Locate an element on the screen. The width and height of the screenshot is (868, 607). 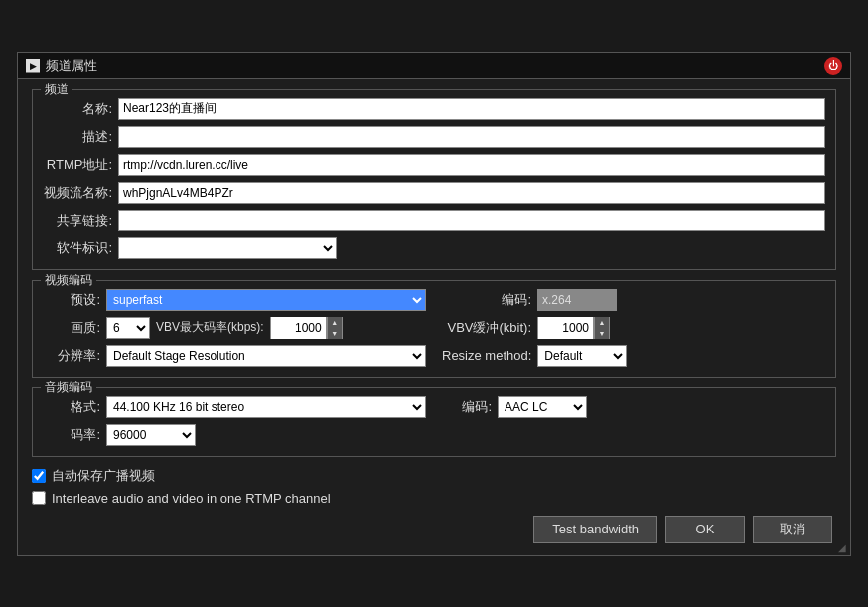
resize-label: Resize method: is located at coordinates (487, 356).